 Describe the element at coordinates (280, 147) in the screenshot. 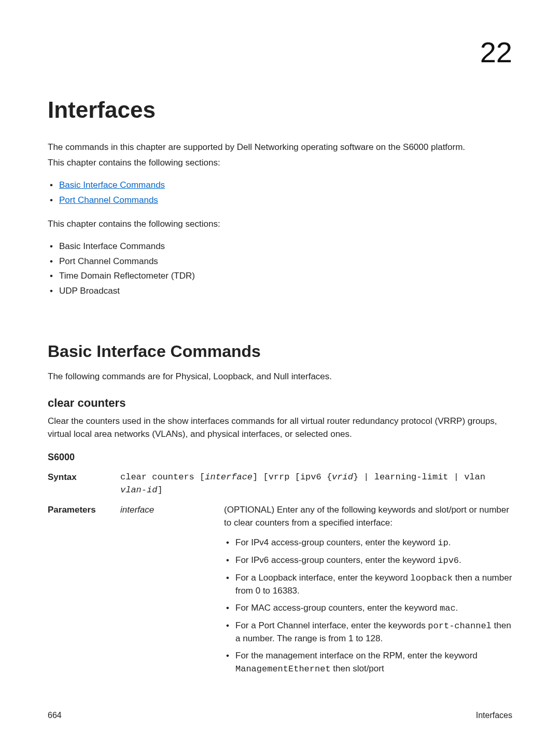

I see `intro-paragraph-1: The commands in this chapter are support…` at that location.